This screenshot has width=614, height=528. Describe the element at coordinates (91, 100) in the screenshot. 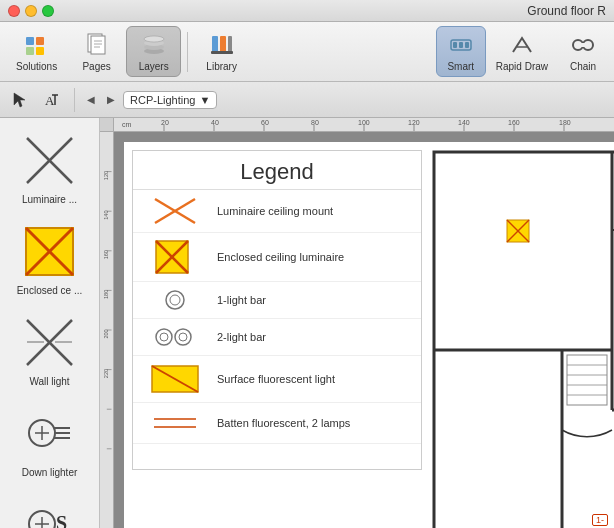

I see `prev-layer-arrow: ◀` at that location.